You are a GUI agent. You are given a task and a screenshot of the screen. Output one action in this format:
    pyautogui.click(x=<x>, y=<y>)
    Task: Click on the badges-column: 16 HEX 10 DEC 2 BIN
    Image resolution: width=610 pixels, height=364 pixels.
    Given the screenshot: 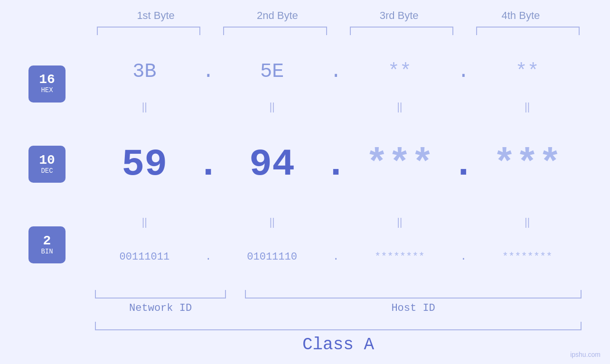 What is the action you would take?
    pyautogui.click(x=59, y=164)
    